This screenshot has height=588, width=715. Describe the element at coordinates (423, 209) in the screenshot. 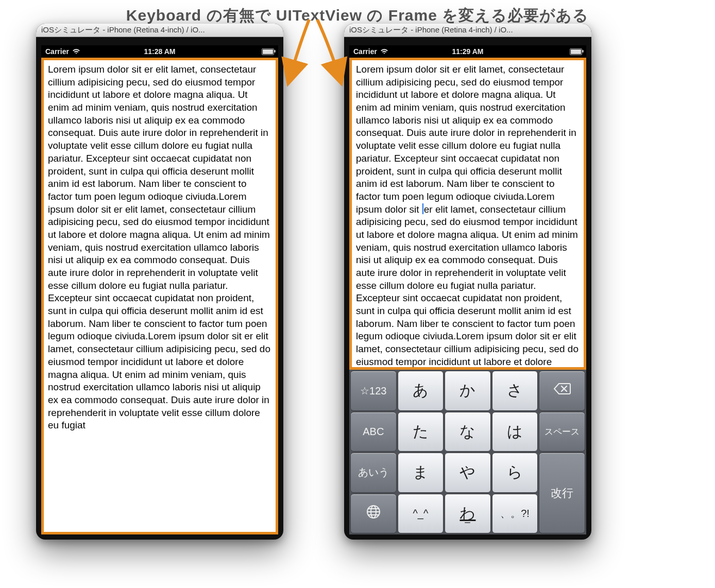

I see `text-caret` at that location.